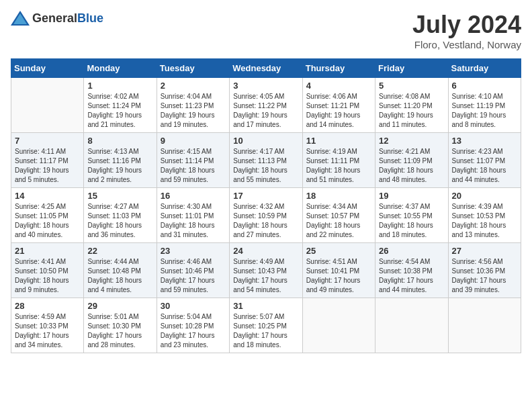 Image resolution: width=532 pixels, height=411 pixels. I want to click on day-info: Sunrise: 5:01 AMSunset: 10:30 PMDaylight…, so click(120, 331).